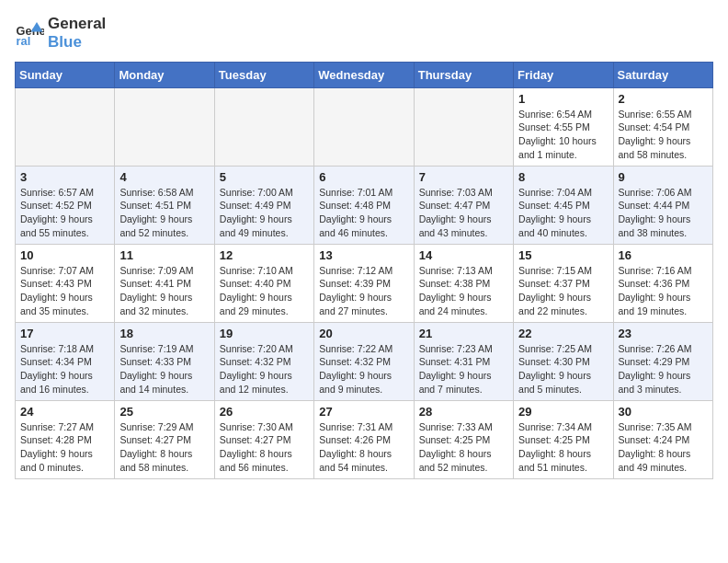  I want to click on logo-icon: Gene ral, so click(29, 33).